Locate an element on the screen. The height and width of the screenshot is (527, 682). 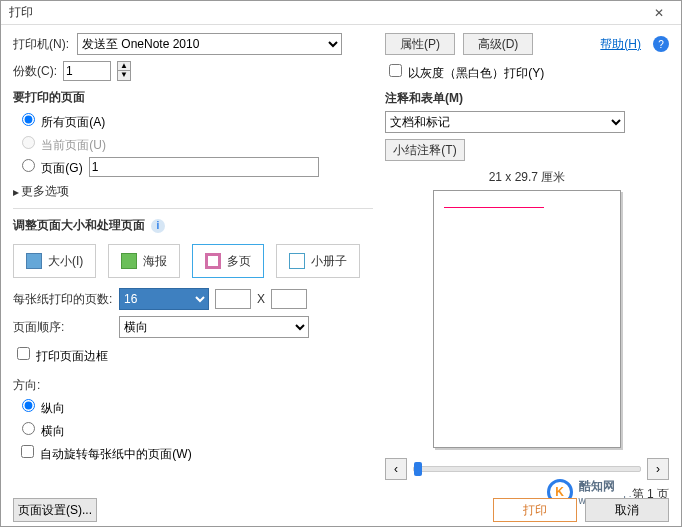
summarize-comments-button: 小结注释(T) is located at coordinates (425, 150).